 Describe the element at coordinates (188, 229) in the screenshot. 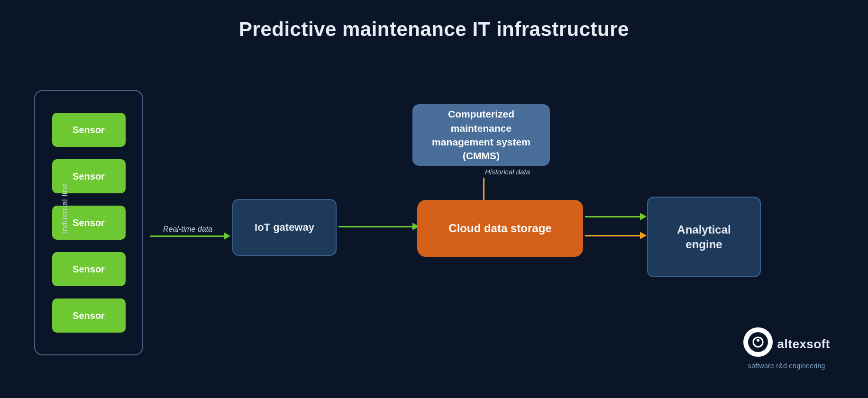

I see `realtime-label: Real-time data` at that location.